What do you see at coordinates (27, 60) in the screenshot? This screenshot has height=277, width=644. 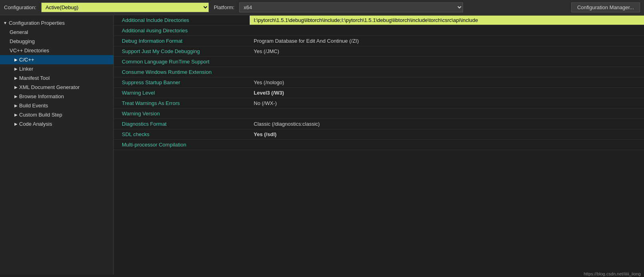 I see `sidebar-item-cpp-label: C/C++` at bounding box center [27, 60].